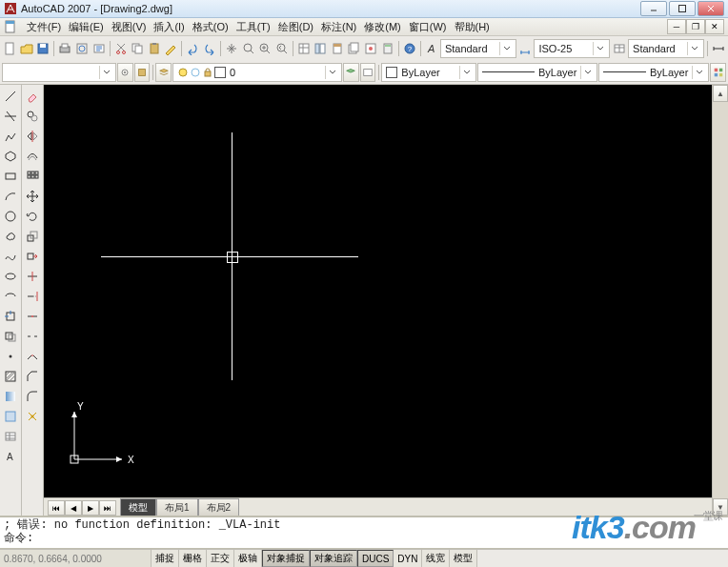 The width and height of the screenshot is (728, 567). What do you see at coordinates (10, 96) in the screenshot?
I see `line-icon` at bounding box center [10, 96].